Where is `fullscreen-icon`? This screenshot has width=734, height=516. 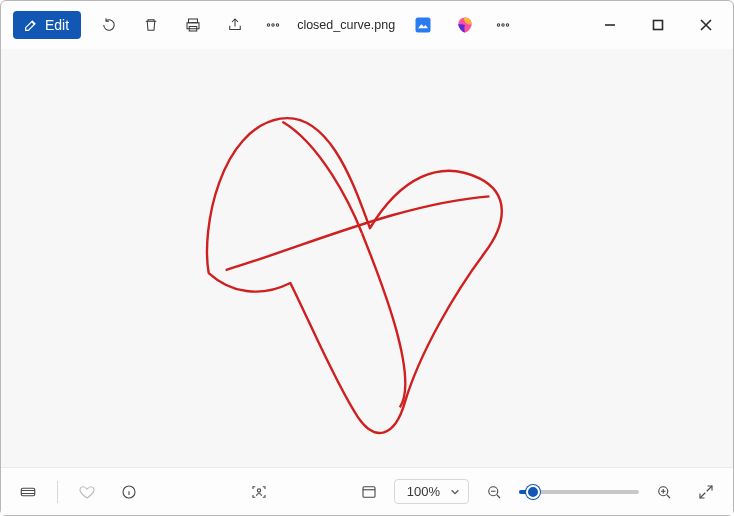
fullscreen-icon is located at coordinates (706, 492).